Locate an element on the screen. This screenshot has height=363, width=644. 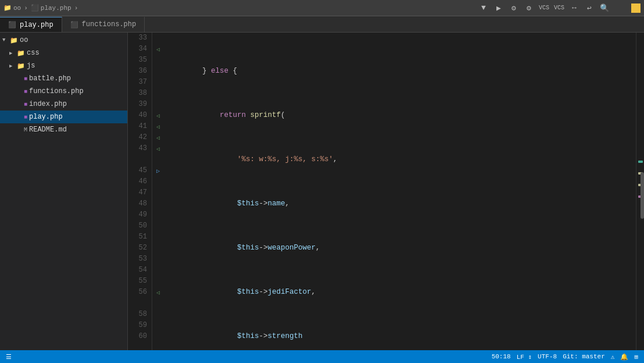
tab-functions: ⬛ functions.php is located at coordinates (103, 24).